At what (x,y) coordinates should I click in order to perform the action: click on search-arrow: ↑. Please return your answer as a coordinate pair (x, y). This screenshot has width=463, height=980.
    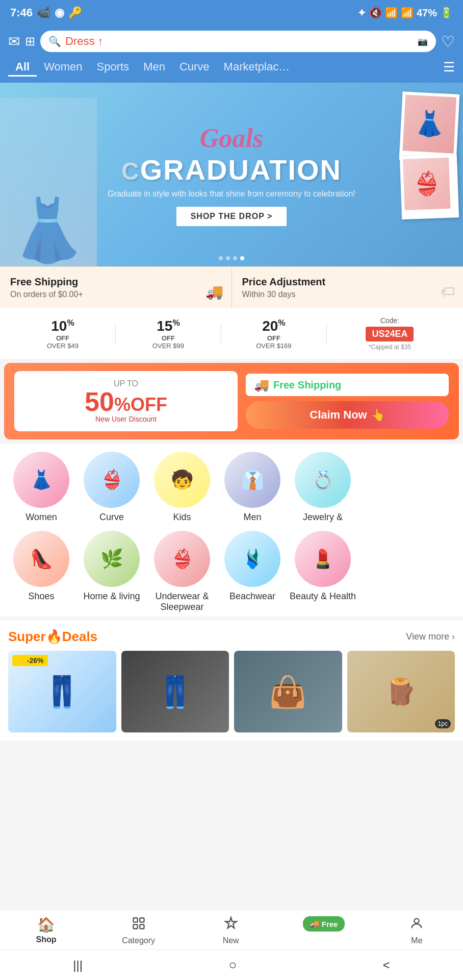
    Looking at the image, I should click on (101, 41).